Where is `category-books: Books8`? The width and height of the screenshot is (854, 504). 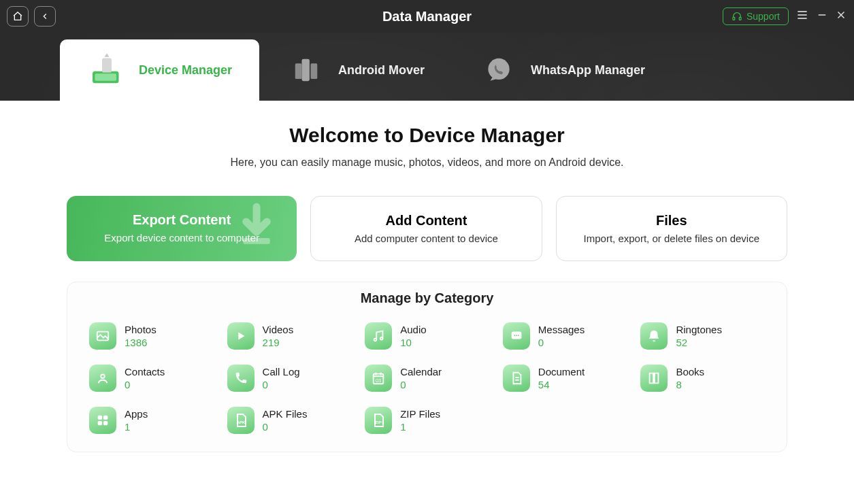 category-books: Books8 is located at coordinates (702, 378).